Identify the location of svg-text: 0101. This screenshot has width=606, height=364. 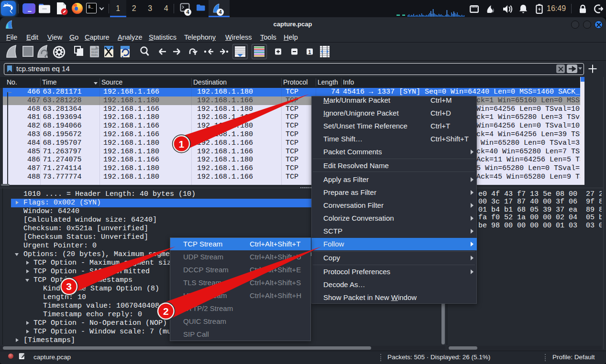
(95, 55).